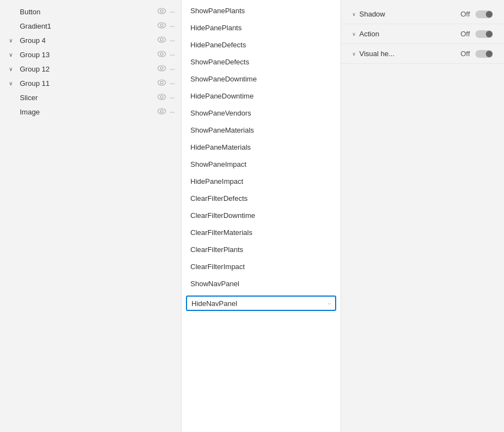 Image resolution: width=504 pixels, height=432 pixels. Describe the element at coordinates (90, 69) in the screenshot. I see `layer-item-group12: ∨Group 12 ···` at that location.